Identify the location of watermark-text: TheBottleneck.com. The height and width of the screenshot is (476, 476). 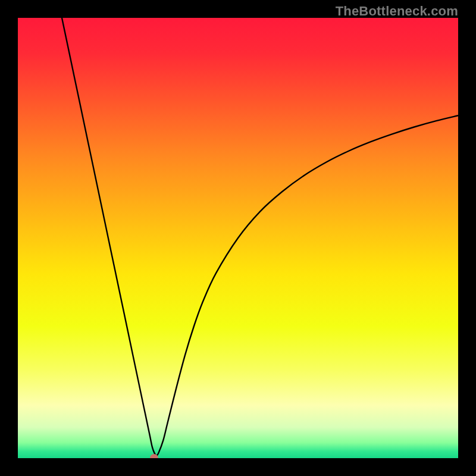
(397, 11).